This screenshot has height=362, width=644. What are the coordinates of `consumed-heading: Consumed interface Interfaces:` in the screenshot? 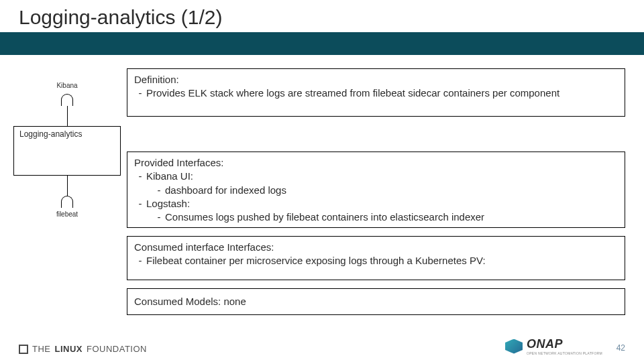 It's located at (376, 247).